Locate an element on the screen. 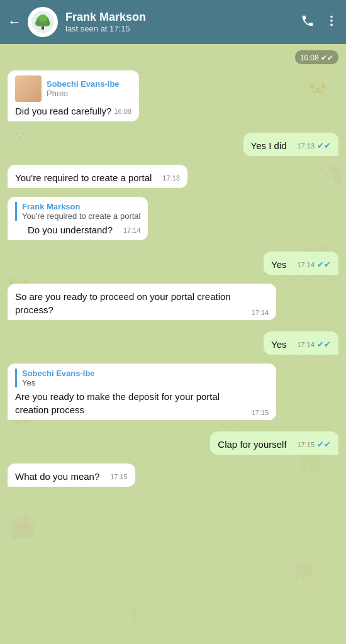  quote-sender-5: Sobechi Evans-Ibe is located at coordinates (145, 374).